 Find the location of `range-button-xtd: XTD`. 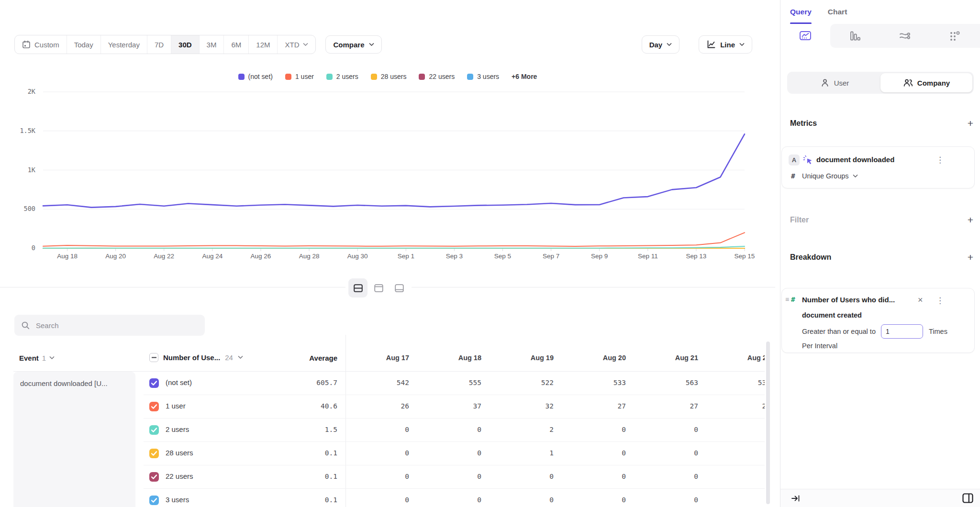

range-button-xtd: XTD is located at coordinates (296, 44).